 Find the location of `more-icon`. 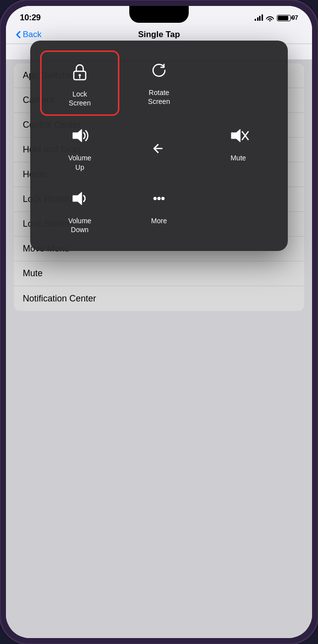

more-icon is located at coordinates (159, 200).